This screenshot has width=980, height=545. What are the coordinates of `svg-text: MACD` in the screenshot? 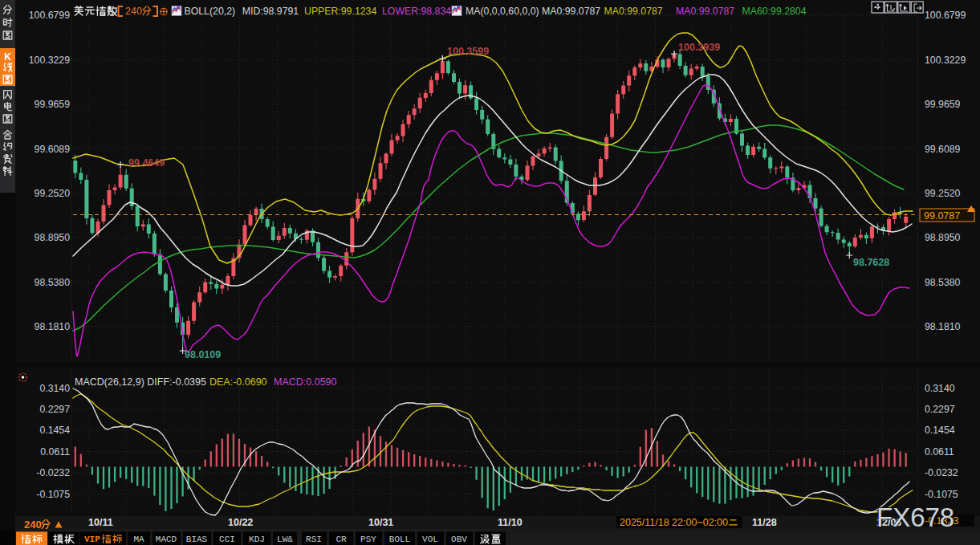 It's located at (167, 539).